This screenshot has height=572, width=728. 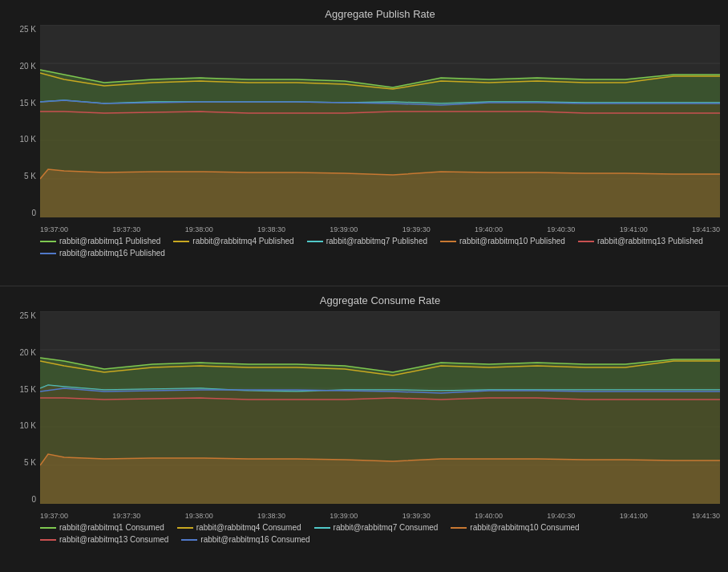 What do you see at coordinates (20, 408) in the screenshot?
I see `consume-y-axis: 25 K 20 K 15 K 10 K 5 K 0` at bounding box center [20, 408].